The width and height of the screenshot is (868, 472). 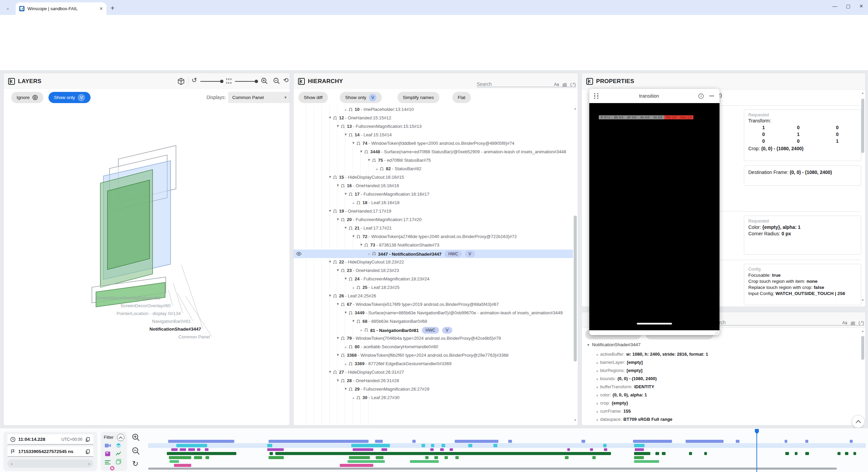 I want to click on tree-row: ▼3449 - Surface(name=885b63e NavigationB…, so click(x=433, y=313).